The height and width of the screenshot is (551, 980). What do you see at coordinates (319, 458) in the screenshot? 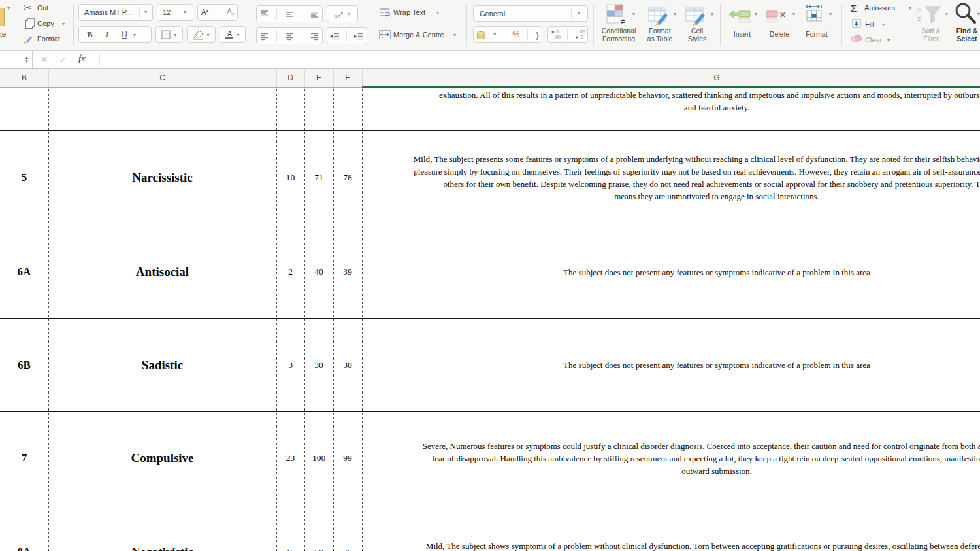
I see `cell-score-2: 100` at bounding box center [319, 458].